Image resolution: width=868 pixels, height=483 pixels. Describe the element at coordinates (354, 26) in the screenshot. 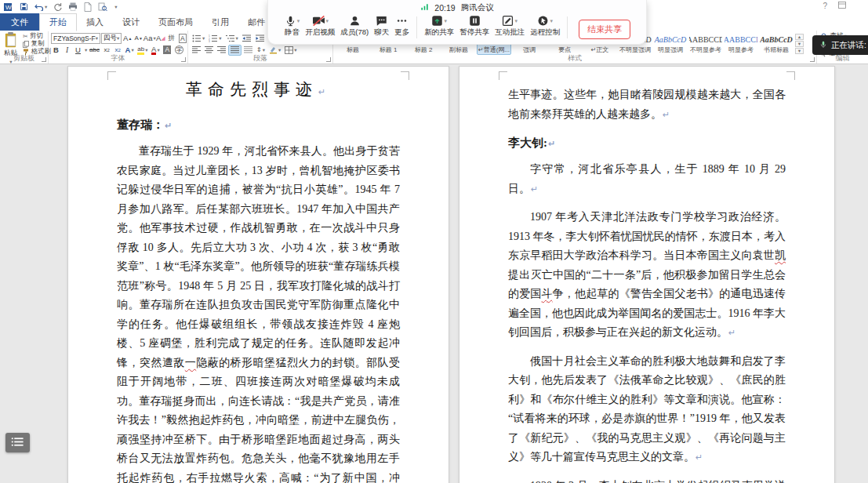

I see `meeting-button-成员78: 成员(78)` at that location.